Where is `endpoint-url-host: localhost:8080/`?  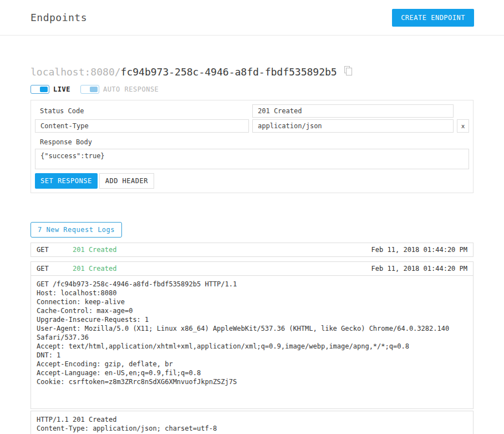
endpoint-url-host: localhost:8080/ is located at coordinates (75, 72).